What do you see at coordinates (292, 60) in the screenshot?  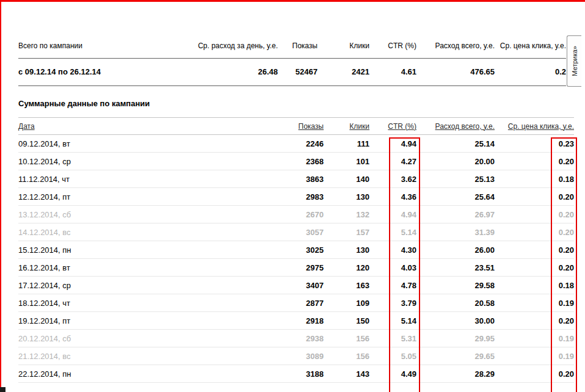 I see `campaign-summary-table: Всего по кампании Ср. расход за день, у.…` at bounding box center [292, 60].